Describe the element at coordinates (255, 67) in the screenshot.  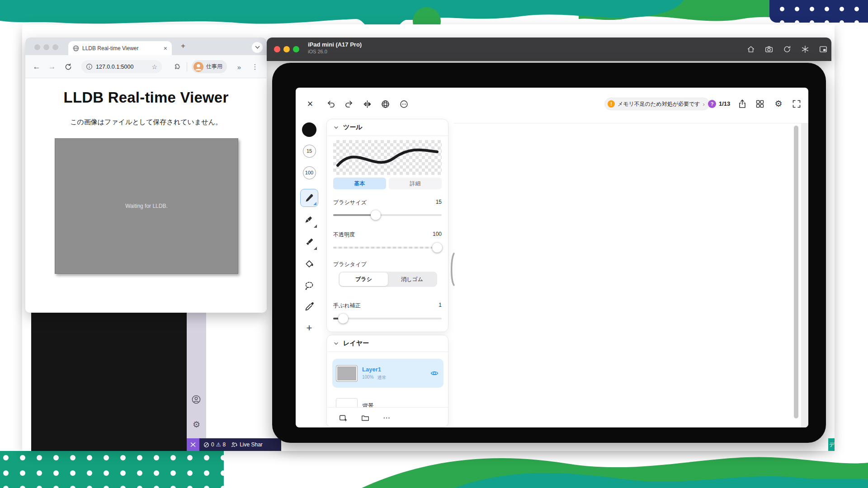
I see `menu-kebab-icon: ⋮` at that location.